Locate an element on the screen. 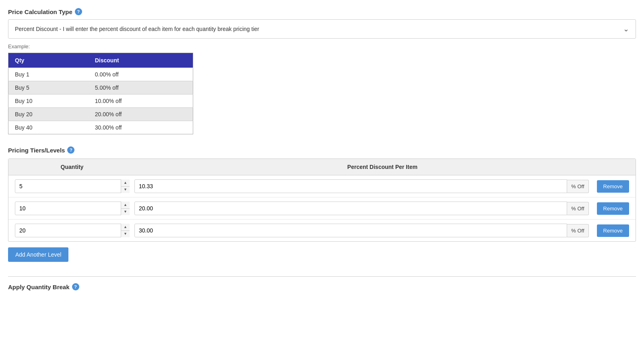  price-calc-type-heading: Price Calculation Type ? is located at coordinates (322, 12).